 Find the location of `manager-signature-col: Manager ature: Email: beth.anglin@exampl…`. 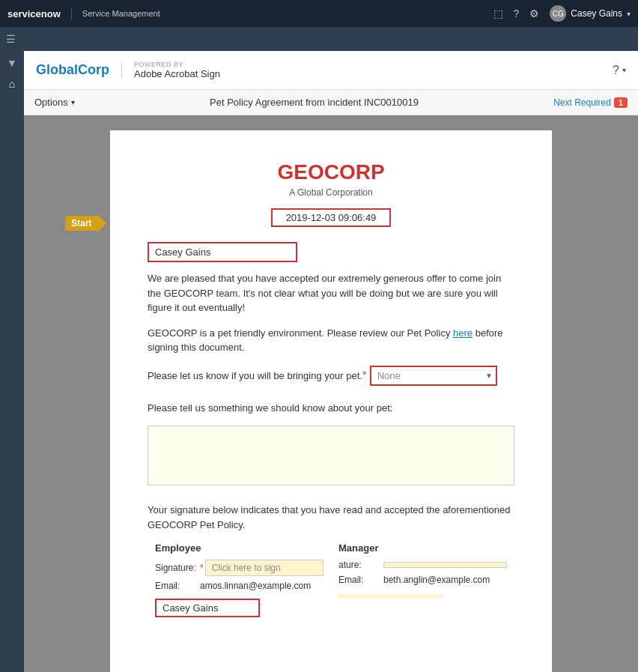

manager-signature-col: Manager ature: Email: beth.anglin@exampl… is located at coordinates (422, 580).